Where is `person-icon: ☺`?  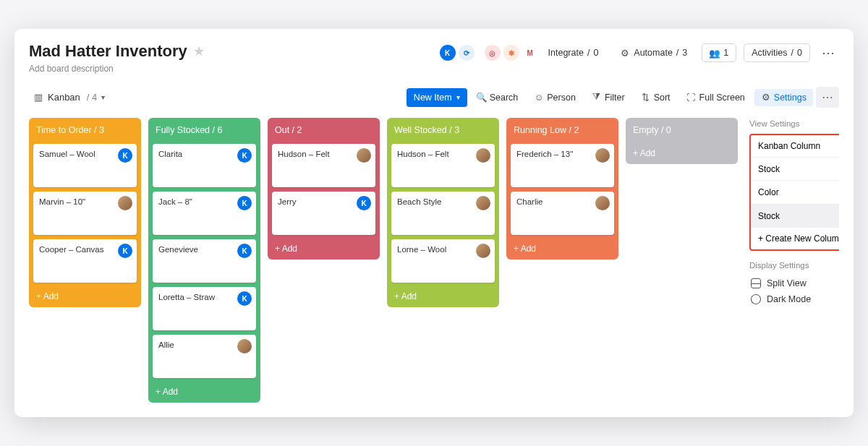 person-icon: ☺ is located at coordinates (539, 98).